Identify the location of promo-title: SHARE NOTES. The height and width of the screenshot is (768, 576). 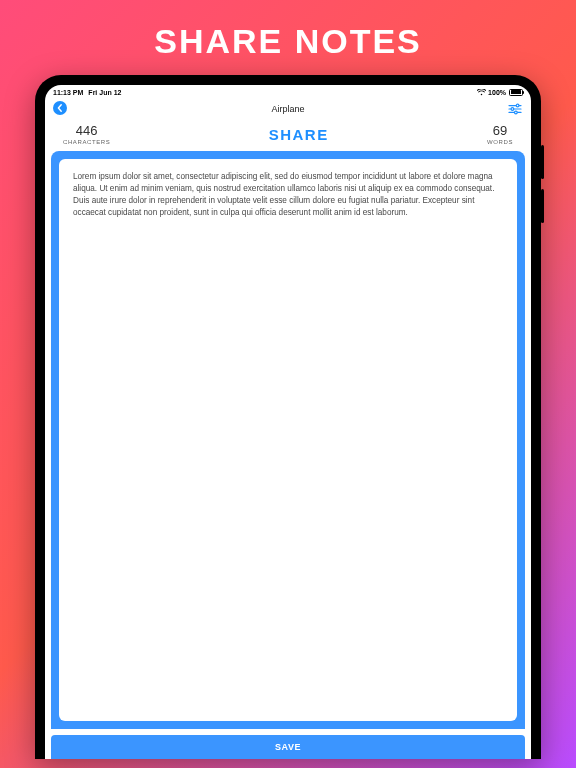
(288, 42).